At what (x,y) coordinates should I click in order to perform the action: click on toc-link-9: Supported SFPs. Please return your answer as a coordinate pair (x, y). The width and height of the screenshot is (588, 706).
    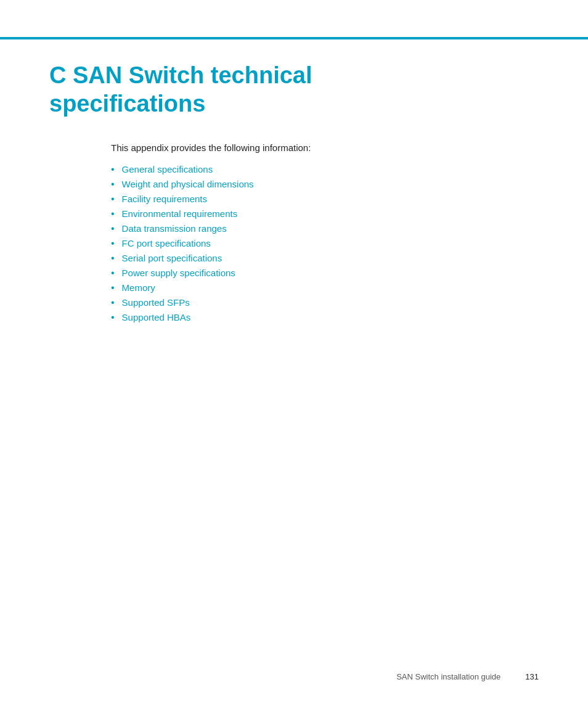
    Looking at the image, I should click on (156, 302).